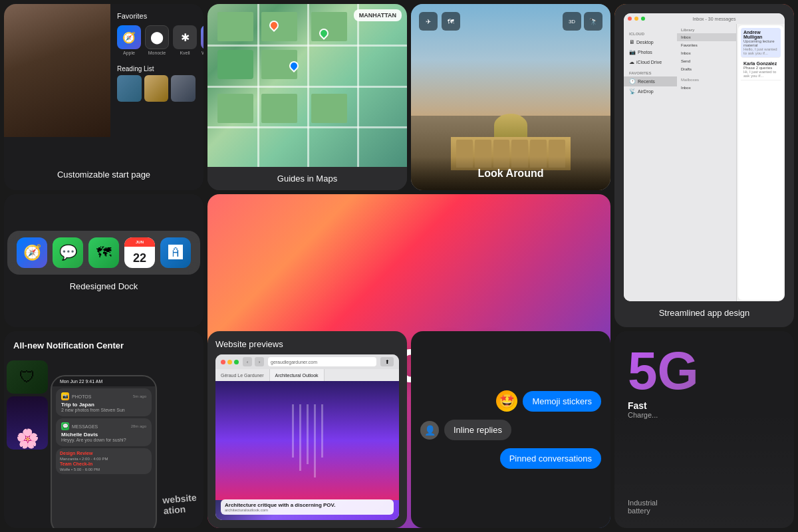 The image size is (798, 532). What do you see at coordinates (297, 375) in the screenshot?
I see `tab-2: Architectural Outlook` at bounding box center [297, 375].